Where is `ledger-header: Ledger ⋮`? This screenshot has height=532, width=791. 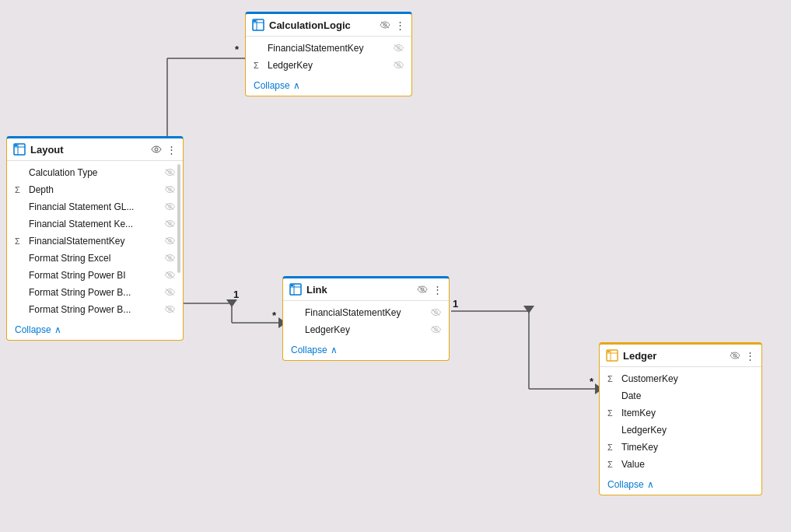 ledger-header: Ledger ⋮ is located at coordinates (681, 356).